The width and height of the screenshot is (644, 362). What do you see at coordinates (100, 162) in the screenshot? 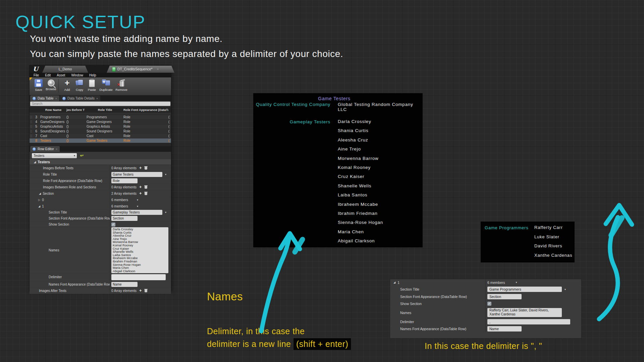
I see `category-header-testers: ◢ Testers` at bounding box center [100, 162].